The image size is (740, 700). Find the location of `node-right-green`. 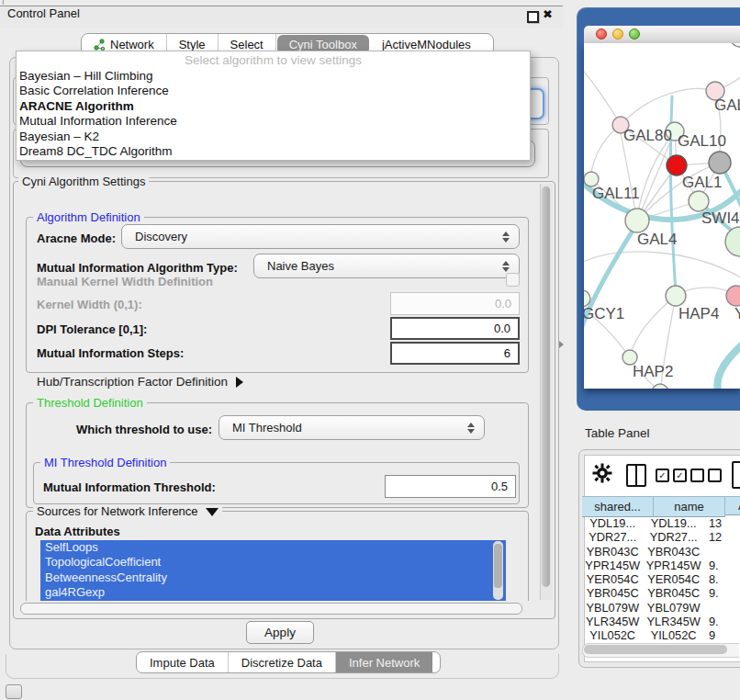

node-right-green is located at coordinates (733, 242).